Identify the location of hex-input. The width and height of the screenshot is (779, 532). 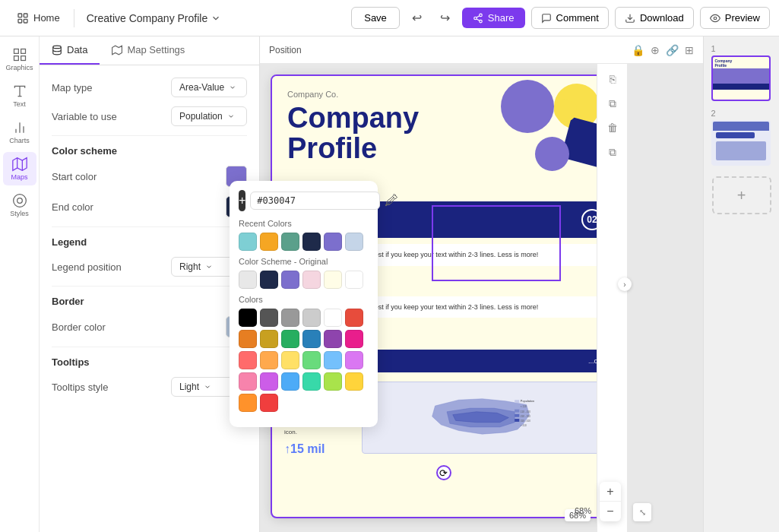
(315, 201).